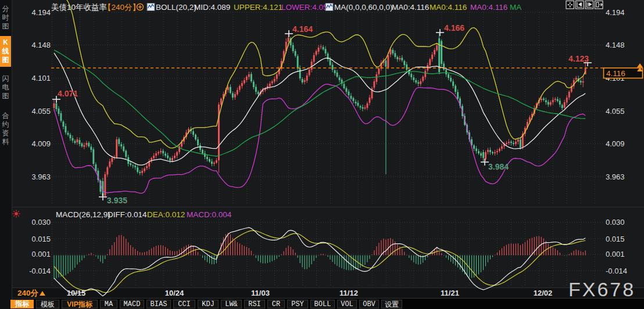 The width and height of the screenshot is (644, 309). What do you see at coordinates (258, 7) in the screenshot?
I see `svg-text: UPPER:4.121` at bounding box center [258, 7].